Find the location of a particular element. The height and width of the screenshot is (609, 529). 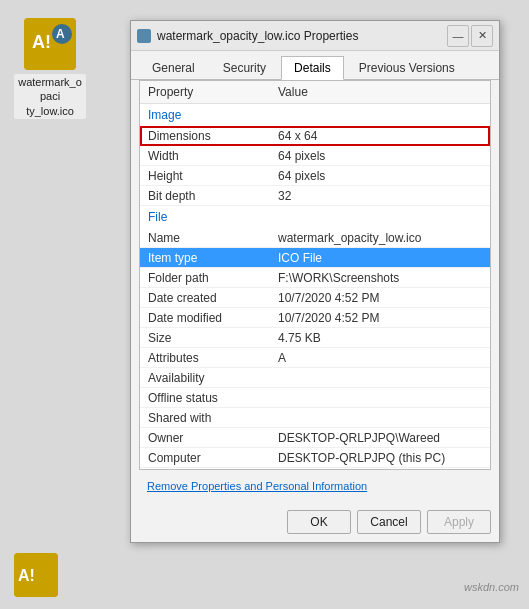

title-bar: watermark_opacity_low.ico Properties — ✕ is located at coordinates (315, 36).